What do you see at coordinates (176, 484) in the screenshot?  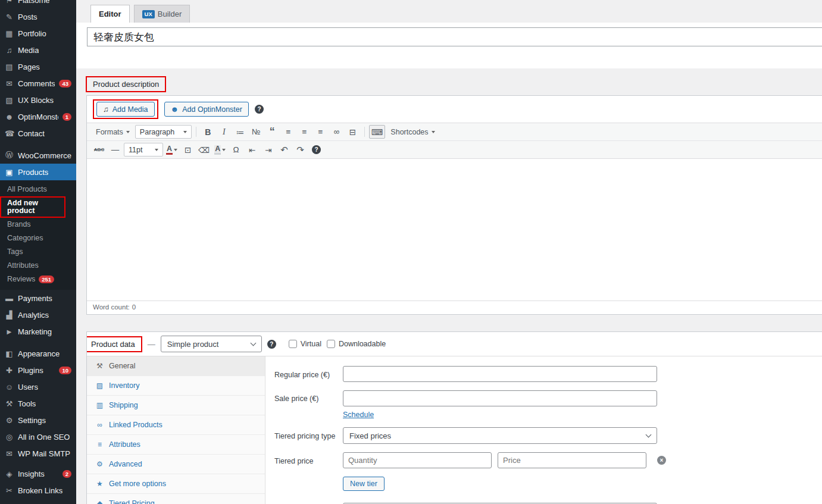 I see `product-data-tab-get-more-options: ★Get more options` at bounding box center [176, 484].